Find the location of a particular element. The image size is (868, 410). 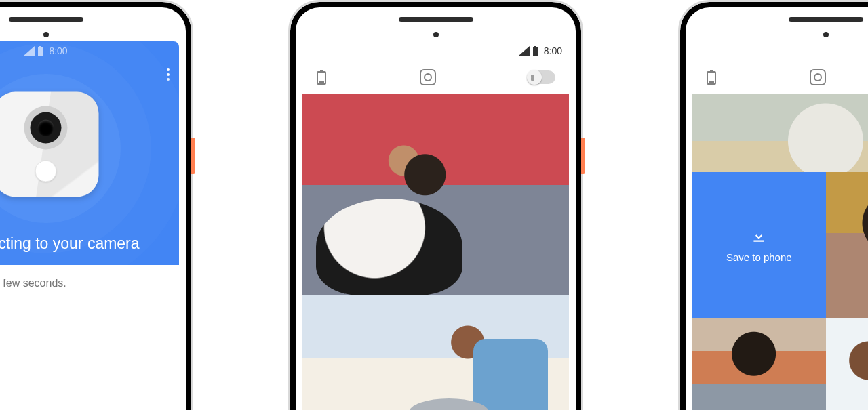

connecting-subtext: This will take a few seconds. is located at coordinates (90, 283).